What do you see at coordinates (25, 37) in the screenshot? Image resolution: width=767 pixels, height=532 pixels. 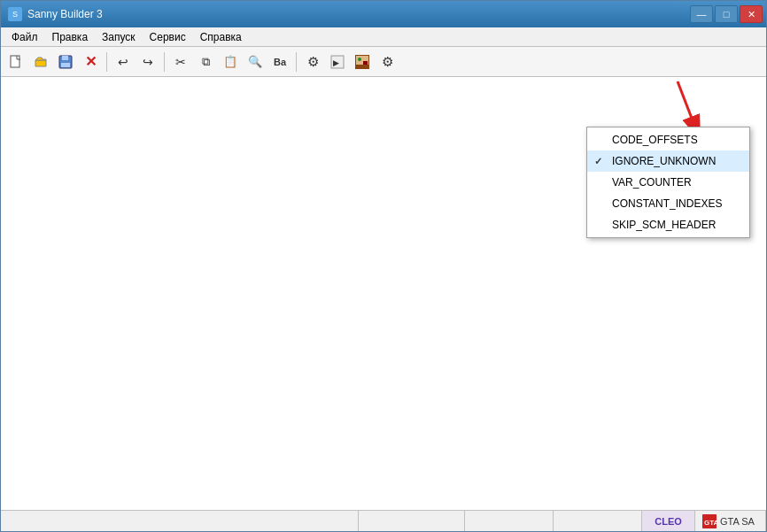 I see `menu-file: Файл` at bounding box center [25, 37].